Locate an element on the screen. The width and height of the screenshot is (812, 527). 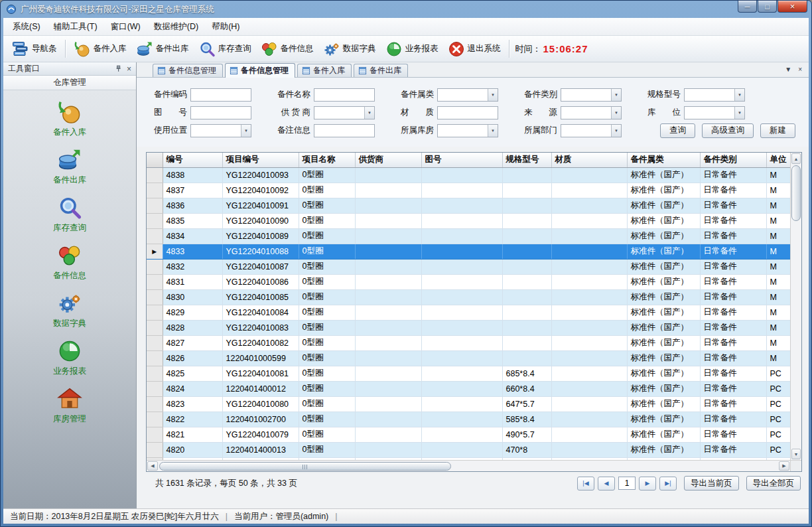
new-button: 新建 is located at coordinates (778, 131).